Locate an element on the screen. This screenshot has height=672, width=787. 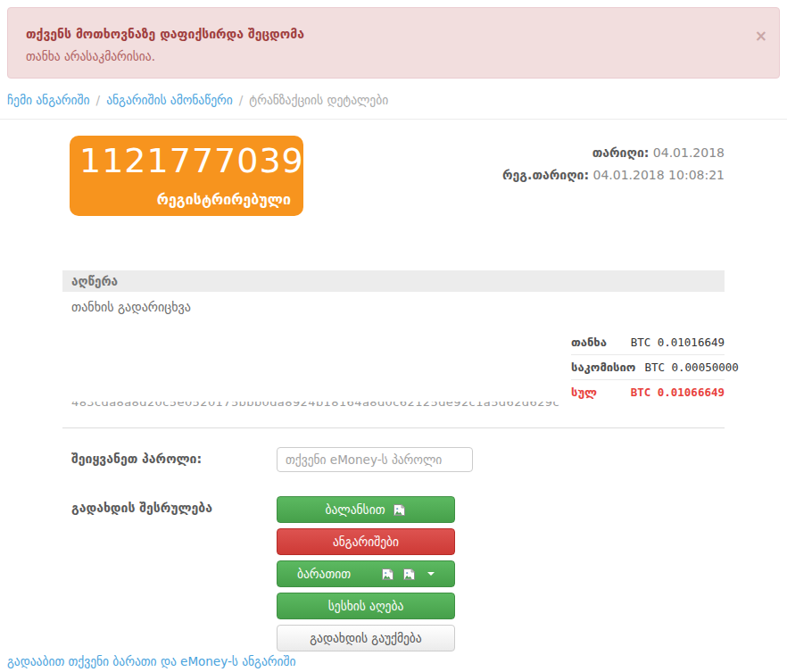
status-badge: რეგისტრირებული is located at coordinates (224, 200).